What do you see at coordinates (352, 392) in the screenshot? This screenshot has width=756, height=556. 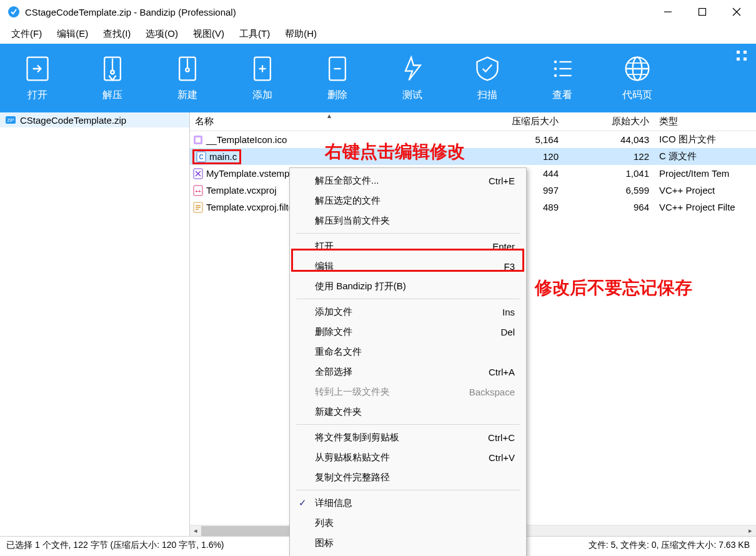 I see `context-menu-item-label: 转到上一级文件夹` at bounding box center [352, 392].